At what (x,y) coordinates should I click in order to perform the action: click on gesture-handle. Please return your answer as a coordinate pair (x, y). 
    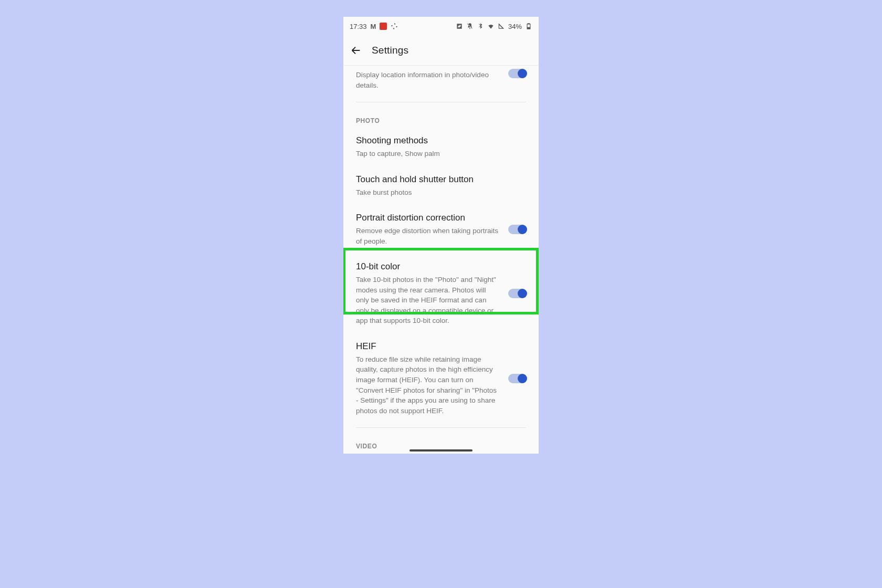
    Looking at the image, I should click on (441, 450).